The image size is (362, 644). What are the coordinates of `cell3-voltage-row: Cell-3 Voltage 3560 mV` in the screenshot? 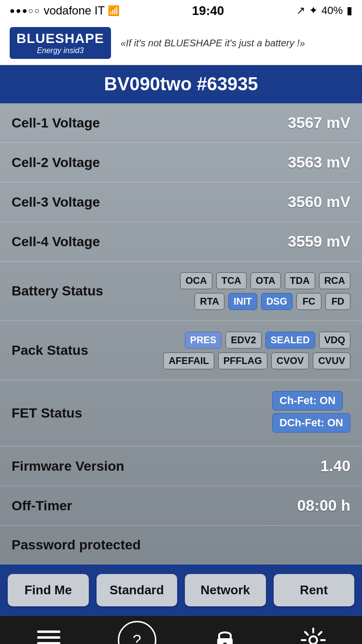 It's located at (181, 202).